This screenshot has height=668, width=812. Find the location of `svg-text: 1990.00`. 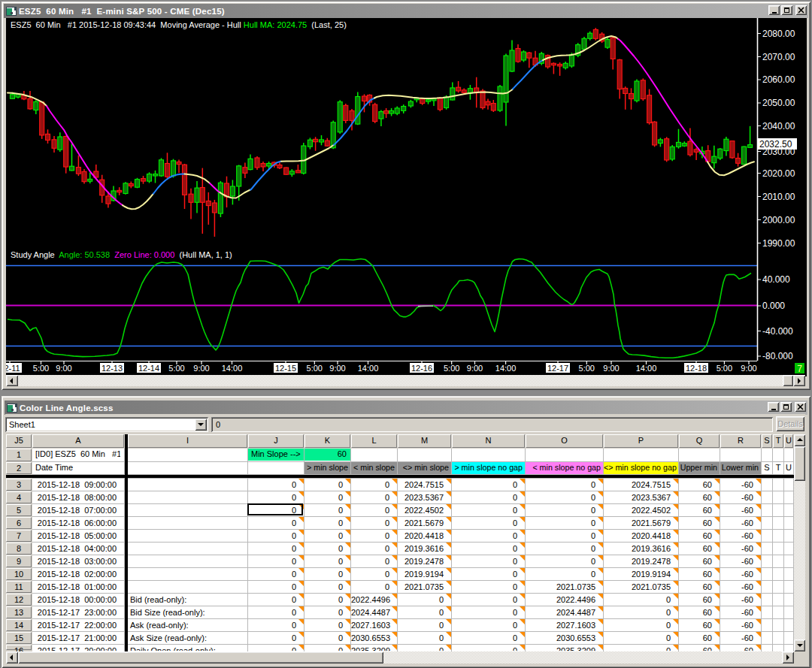

svg-text: 1990.00 is located at coordinates (779, 243).